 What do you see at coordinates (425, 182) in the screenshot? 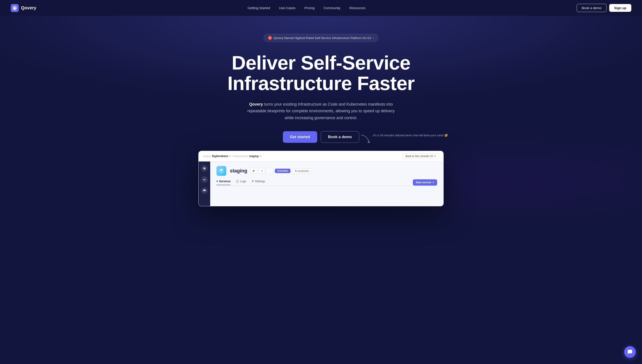
I see `new-service-button: New service +` at bounding box center [425, 182].